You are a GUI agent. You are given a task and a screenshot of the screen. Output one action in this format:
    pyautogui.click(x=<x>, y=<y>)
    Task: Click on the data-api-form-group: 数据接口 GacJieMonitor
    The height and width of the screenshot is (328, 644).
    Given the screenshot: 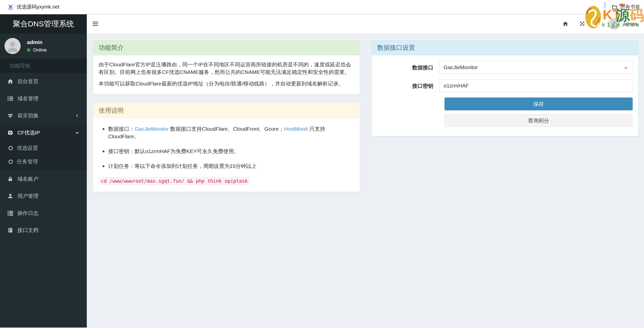 What is the action you would take?
    pyautogui.click(x=505, y=67)
    